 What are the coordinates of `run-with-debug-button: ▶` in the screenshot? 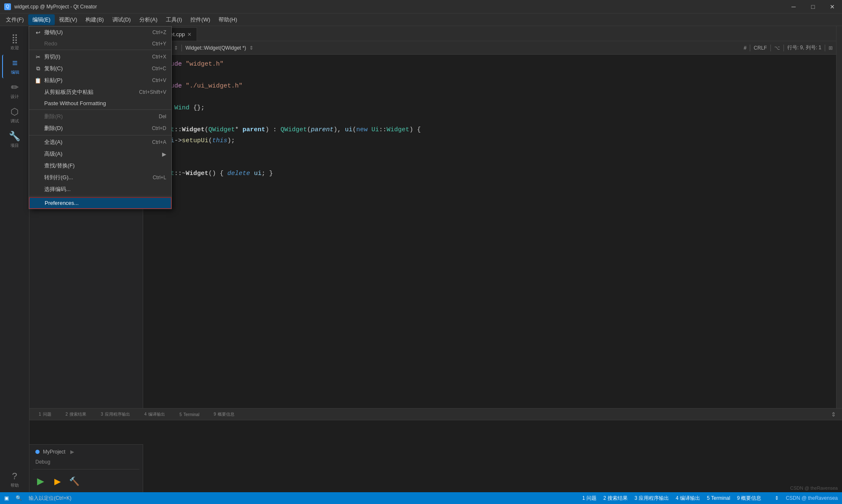 It's located at (57, 481).